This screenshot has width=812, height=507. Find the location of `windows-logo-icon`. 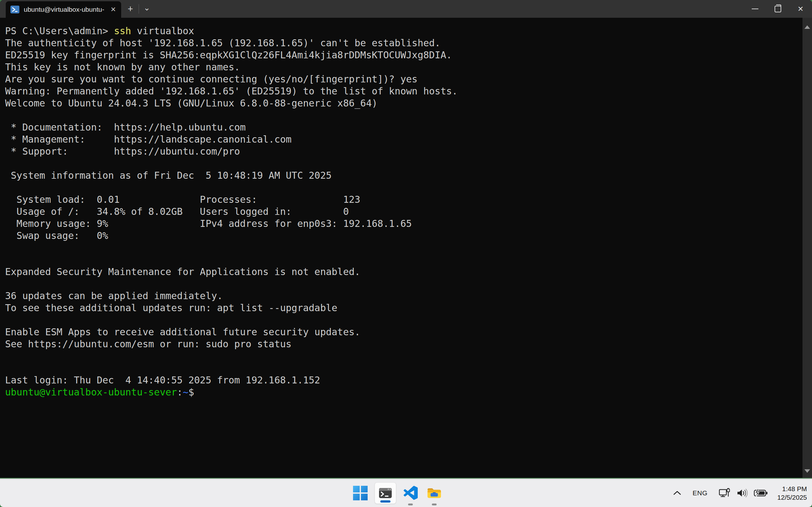

windows-logo-icon is located at coordinates (360, 493).